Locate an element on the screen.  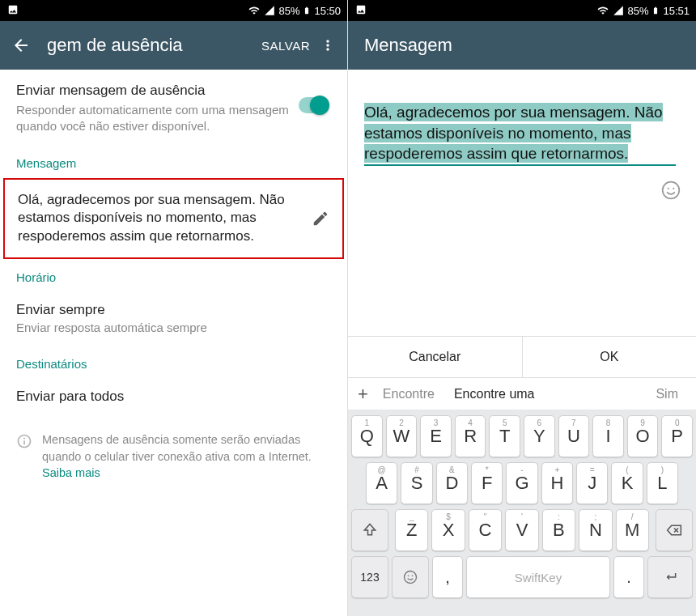
toggle-subtitle: Responder automaticamente com uma mensag… is located at coordinates (157, 118).